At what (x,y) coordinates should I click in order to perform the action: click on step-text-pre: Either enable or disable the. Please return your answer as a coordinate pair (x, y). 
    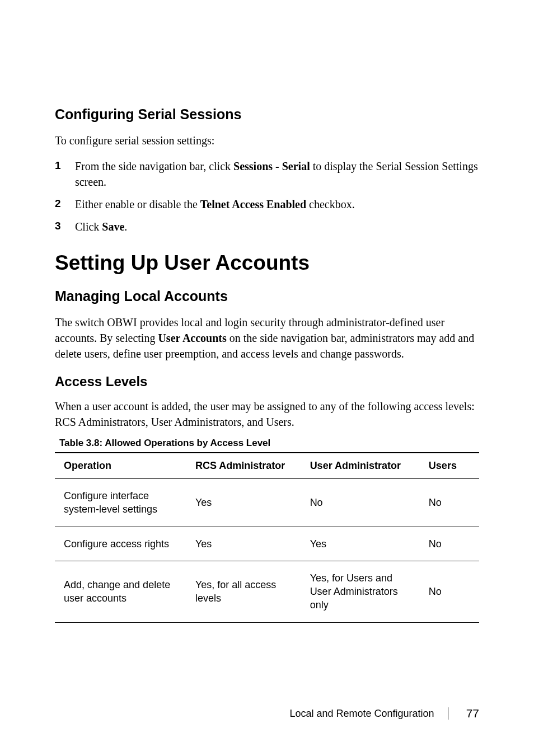
    Looking at the image, I should click on (138, 204).